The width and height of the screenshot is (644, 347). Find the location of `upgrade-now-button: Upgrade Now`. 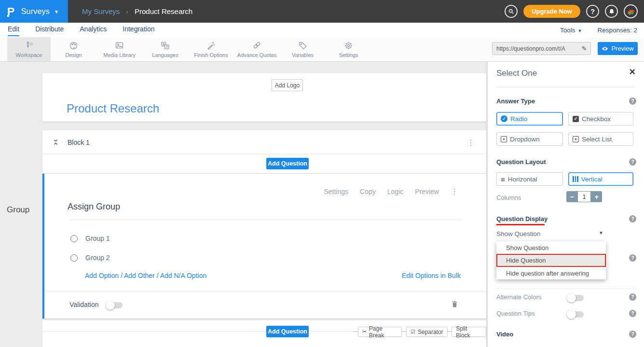

upgrade-now-button: Upgrade Now is located at coordinates (552, 12).